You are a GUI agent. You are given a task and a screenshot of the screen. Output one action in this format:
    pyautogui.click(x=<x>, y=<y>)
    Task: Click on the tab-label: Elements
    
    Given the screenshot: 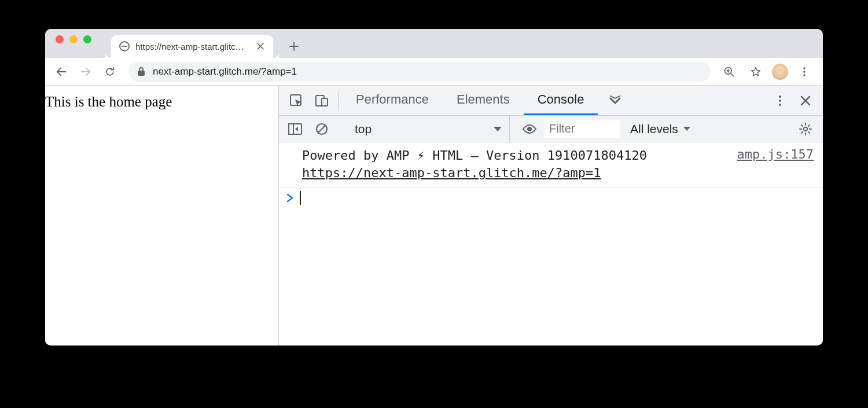 What is the action you would take?
    pyautogui.click(x=483, y=100)
    